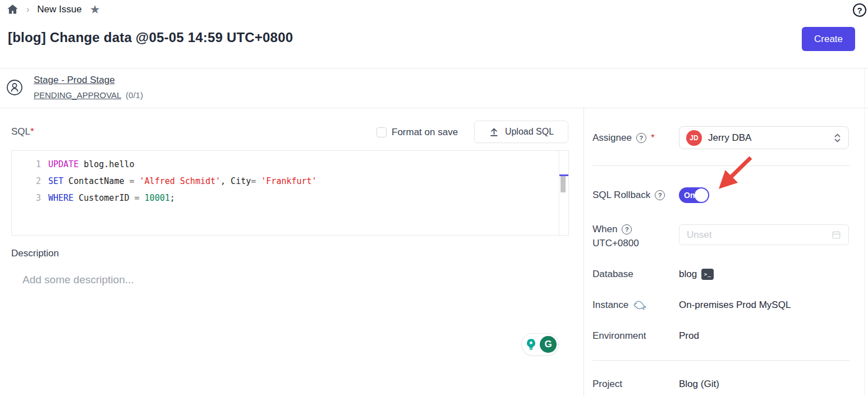 This screenshot has width=868, height=396. Describe the element at coordinates (701, 195) in the screenshot. I see `toggle-knob` at that location.